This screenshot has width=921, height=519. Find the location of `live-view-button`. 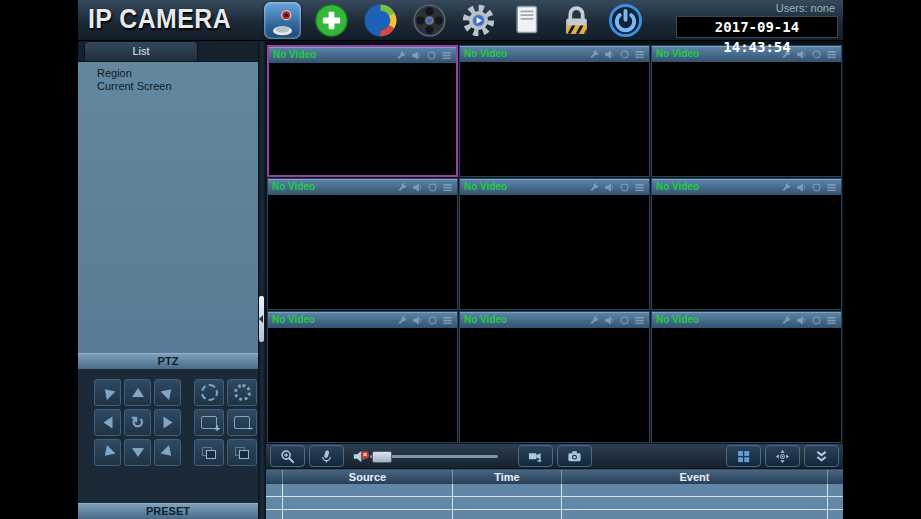

live-view-button is located at coordinates (282, 20).